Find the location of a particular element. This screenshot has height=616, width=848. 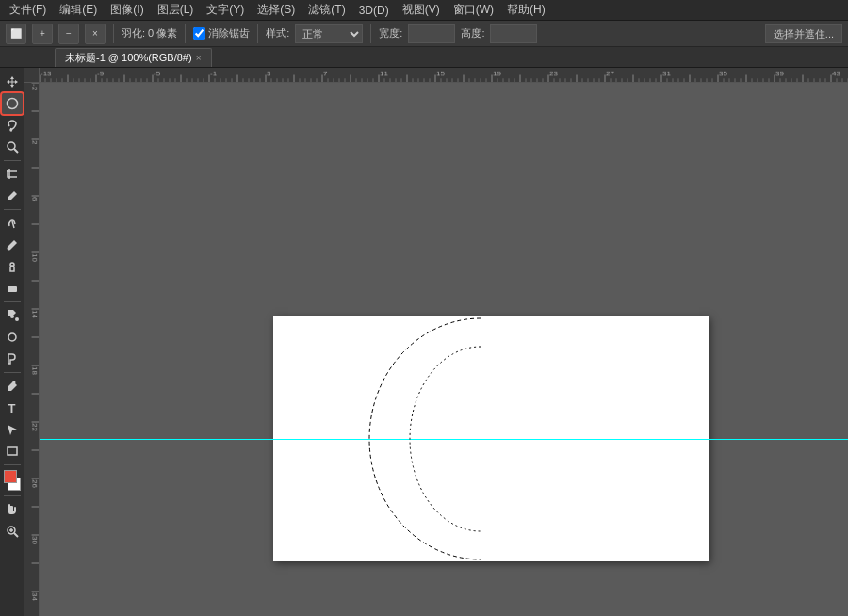

h-ruler-canvas is located at coordinates (444, 75).